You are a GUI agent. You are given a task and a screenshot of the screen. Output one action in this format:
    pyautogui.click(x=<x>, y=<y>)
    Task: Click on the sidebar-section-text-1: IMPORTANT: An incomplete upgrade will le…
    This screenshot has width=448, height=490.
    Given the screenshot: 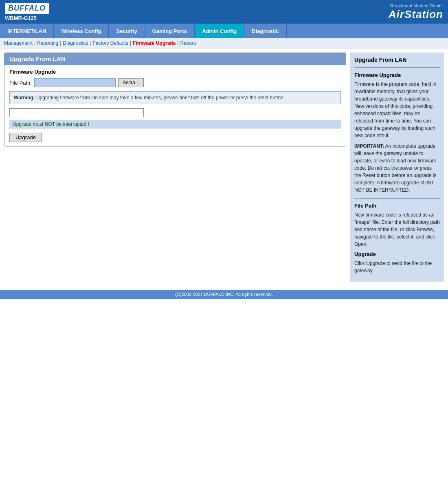 What is the action you would take?
    pyautogui.click(x=397, y=168)
    